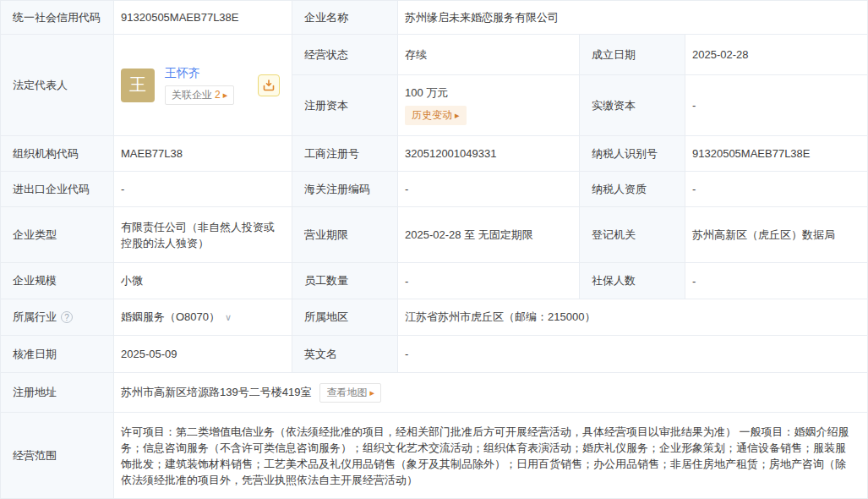 The width and height of the screenshot is (868, 499). I want to click on row-registered-address: 注册地址 苏州市高新区培源路139号二号楼419室 查看地图 ▸, so click(434, 392).